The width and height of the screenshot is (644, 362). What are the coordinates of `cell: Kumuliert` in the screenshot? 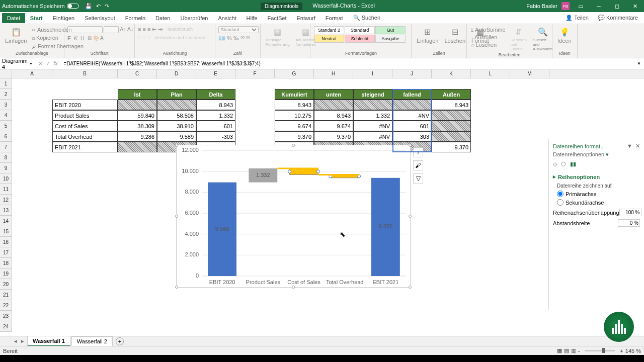 It's located at (294, 95).